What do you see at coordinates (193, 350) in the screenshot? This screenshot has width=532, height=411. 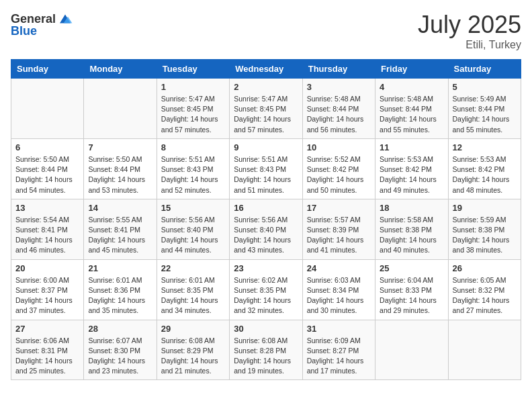 I see `calendar-cell: 29Sunrise: 6:08 AMSunset: 8:29 PMDayligh…` at bounding box center [193, 350].